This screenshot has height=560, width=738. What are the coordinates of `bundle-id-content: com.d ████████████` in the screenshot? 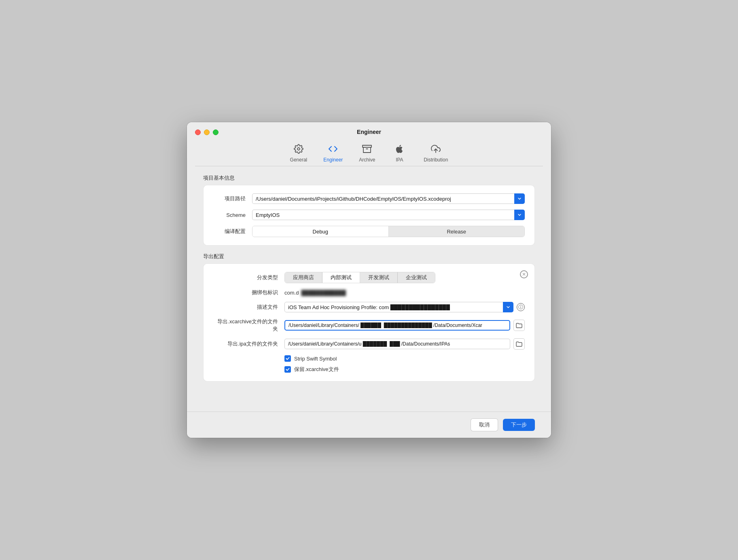 It's located at (315, 293).